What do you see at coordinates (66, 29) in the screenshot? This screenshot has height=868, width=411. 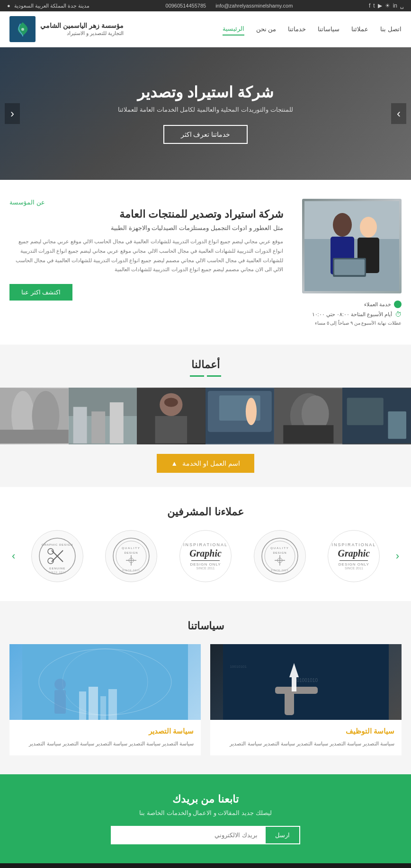 I see `logo-area: مؤسسة زهر الياسمين الشامي التجارية للتصد…` at bounding box center [66, 29].